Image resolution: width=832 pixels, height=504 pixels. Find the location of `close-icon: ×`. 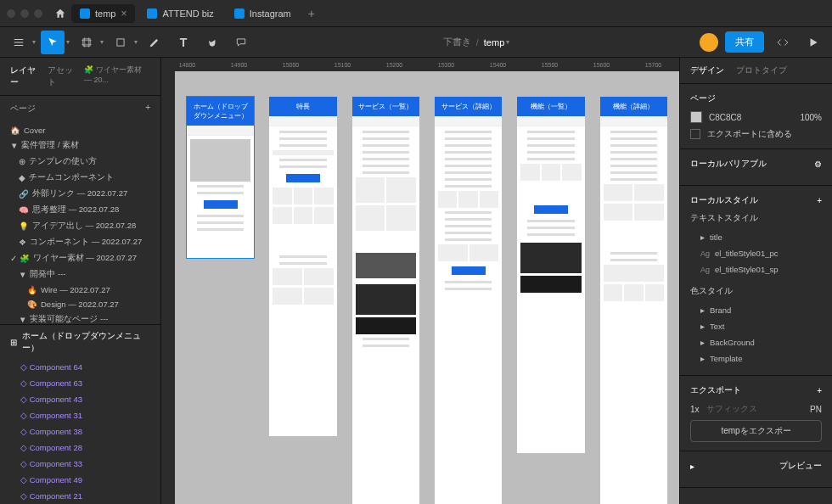

close-icon: × is located at coordinates (124, 14).